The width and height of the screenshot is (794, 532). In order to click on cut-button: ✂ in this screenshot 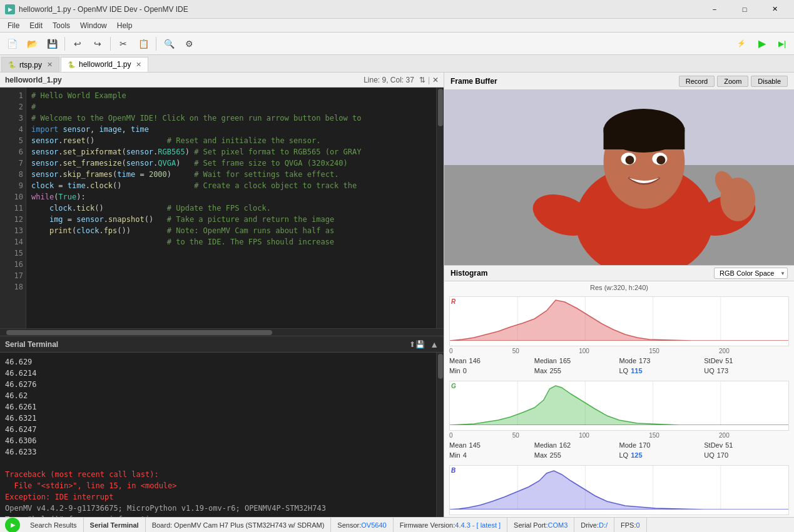, I will do `click(123, 44)`.